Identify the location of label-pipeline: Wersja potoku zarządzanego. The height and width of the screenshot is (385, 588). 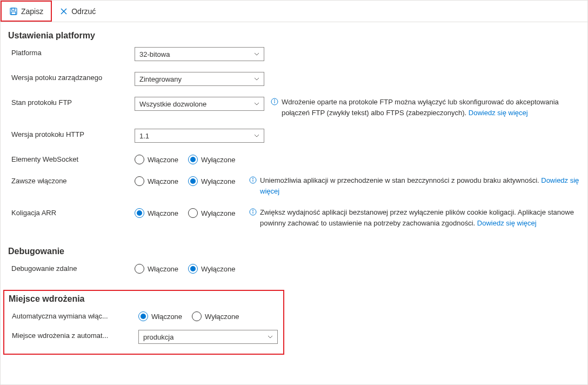
(71, 77).